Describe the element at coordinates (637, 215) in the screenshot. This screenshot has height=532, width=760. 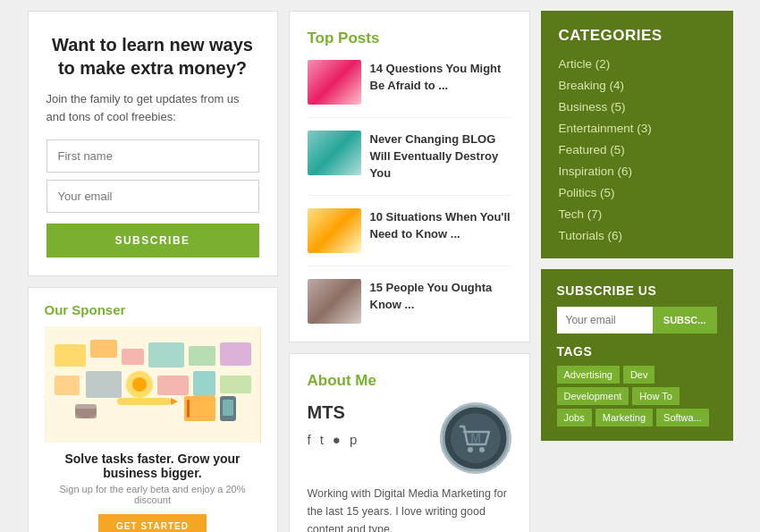
I see `category-tech: Tech (7)` at that location.